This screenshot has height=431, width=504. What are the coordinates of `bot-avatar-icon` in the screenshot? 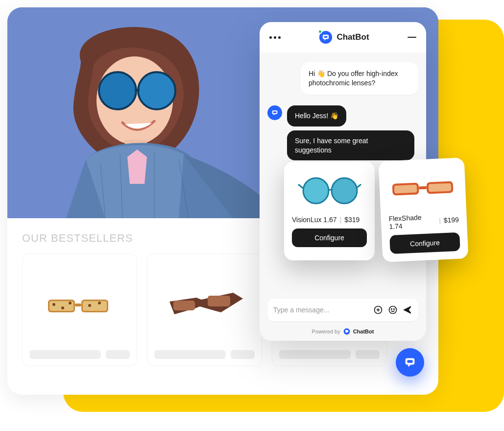 It's located at (275, 113).